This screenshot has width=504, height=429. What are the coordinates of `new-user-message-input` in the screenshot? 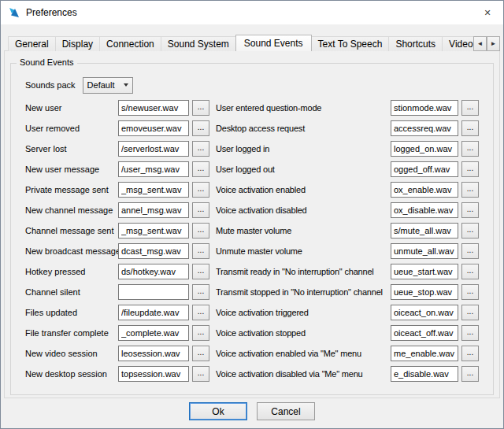 It's located at (154, 169).